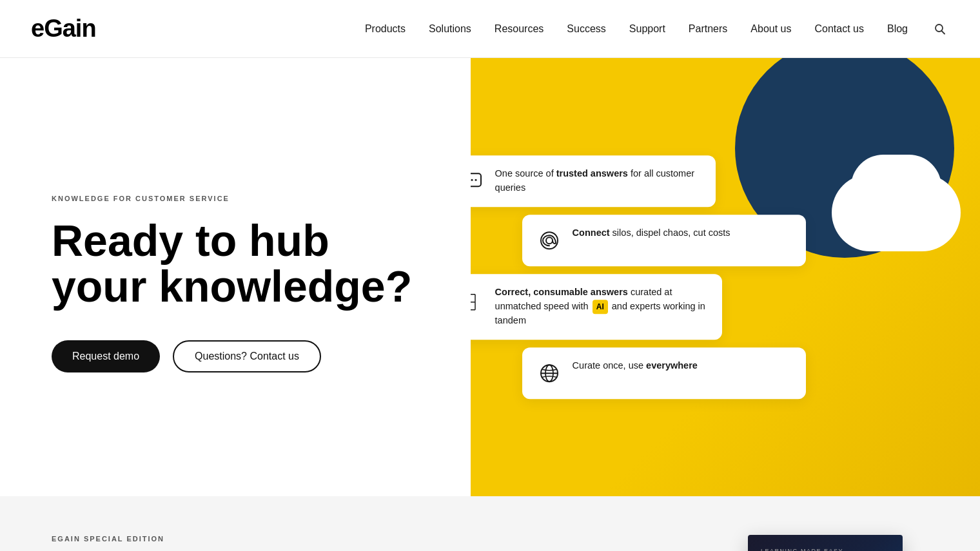 The width and height of the screenshot is (980, 551). Describe the element at coordinates (647, 29) in the screenshot. I see `nav-support: Support` at that location.